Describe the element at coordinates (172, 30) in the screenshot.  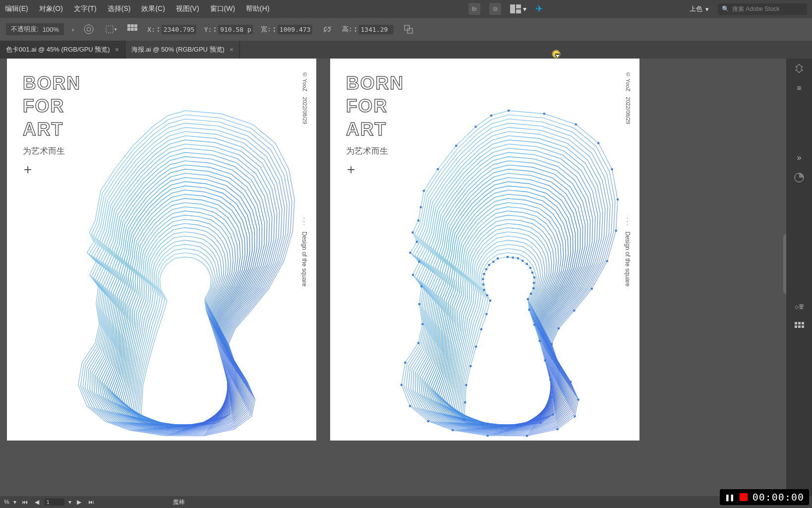
I see `x-coordinate: X: ▴▾` at that location.